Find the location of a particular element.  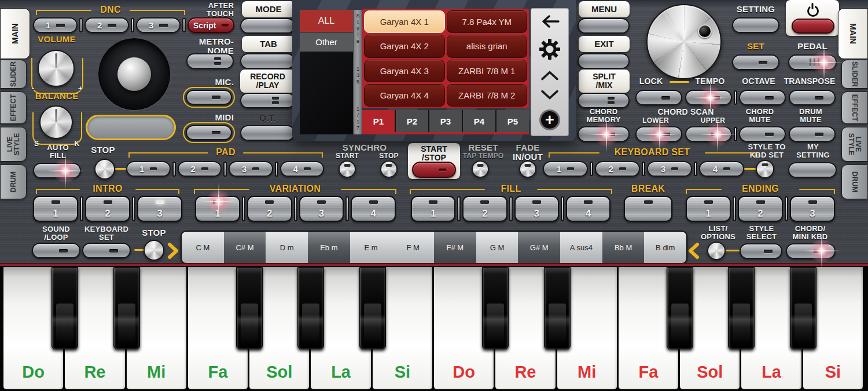

menu-button is located at coordinates (604, 25).